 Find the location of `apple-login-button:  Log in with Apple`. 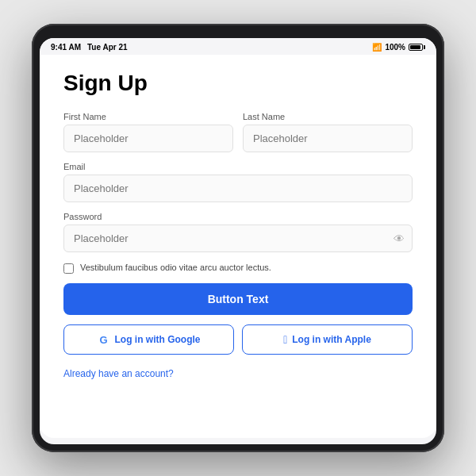

apple-login-button:  Log in with Apple is located at coordinates (327, 340).